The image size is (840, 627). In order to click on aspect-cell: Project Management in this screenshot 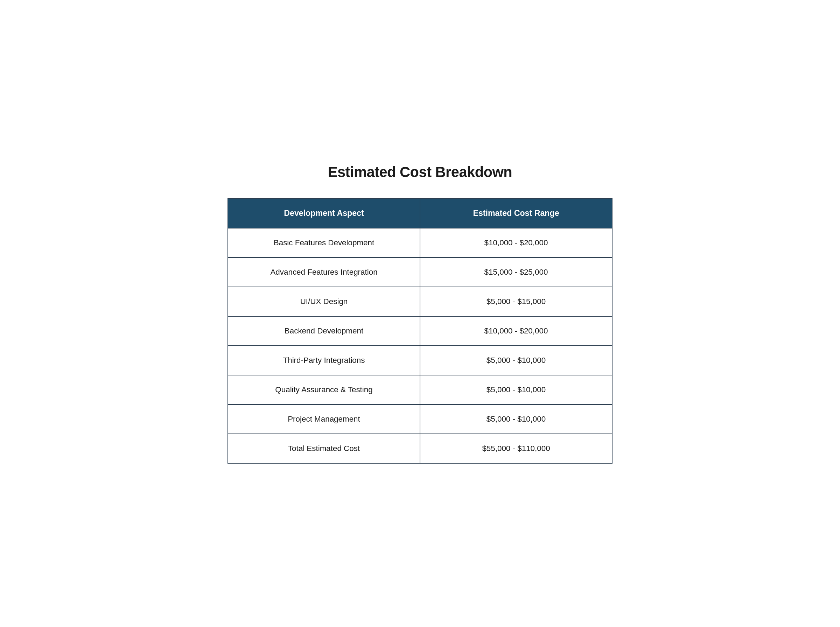, I will do `click(324, 419)`.